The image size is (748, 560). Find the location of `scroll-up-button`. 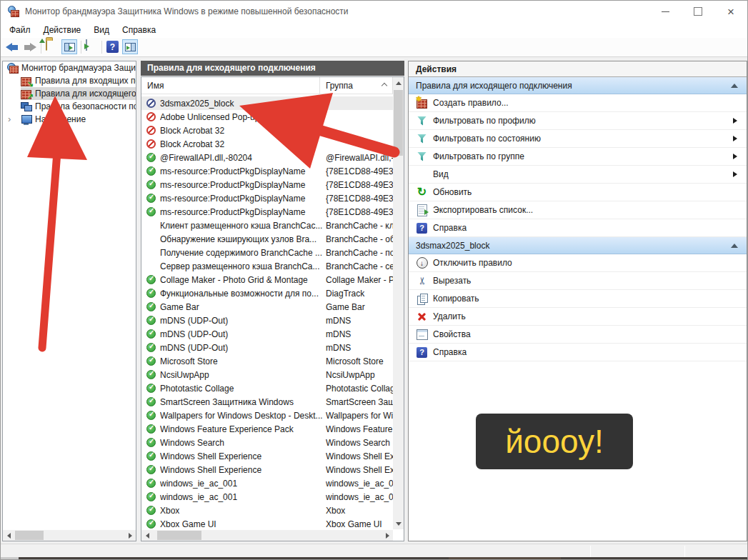

scroll-up-button is located at coordinates (399, 83).